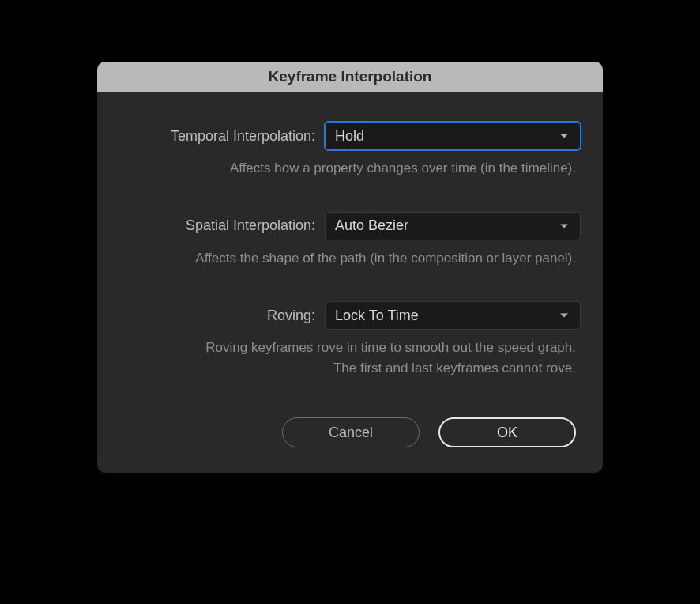 The width and height of the screenshot is (700, 604). I want to click on spatial-value: Auto Bezier, so click(371, 226).